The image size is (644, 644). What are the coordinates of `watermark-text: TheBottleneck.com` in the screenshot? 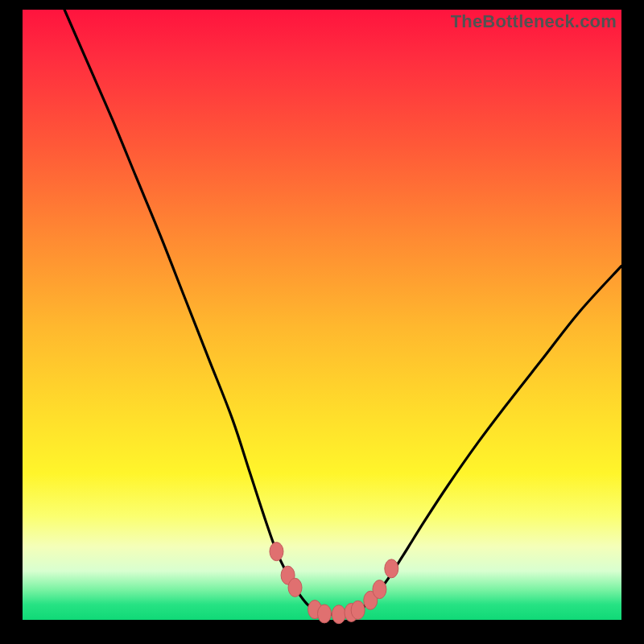 It's located at (534, 22).